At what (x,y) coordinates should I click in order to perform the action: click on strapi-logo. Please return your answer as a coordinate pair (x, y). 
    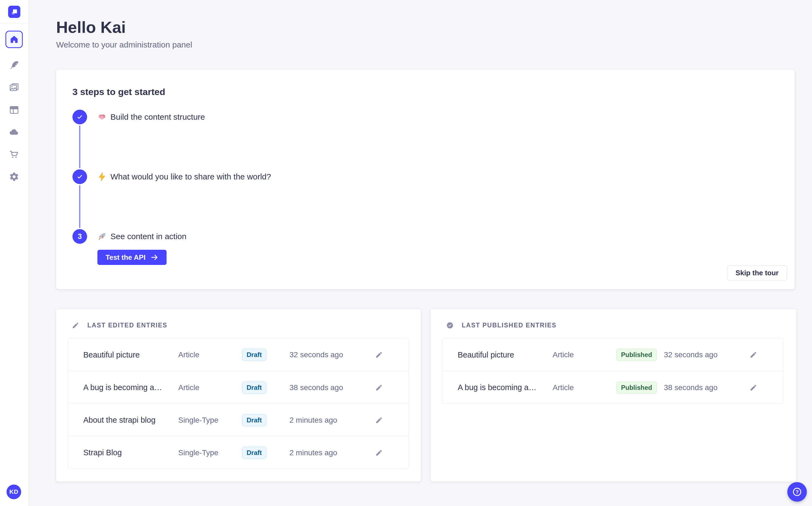
    Looking at the image, I should click on (14, 12).